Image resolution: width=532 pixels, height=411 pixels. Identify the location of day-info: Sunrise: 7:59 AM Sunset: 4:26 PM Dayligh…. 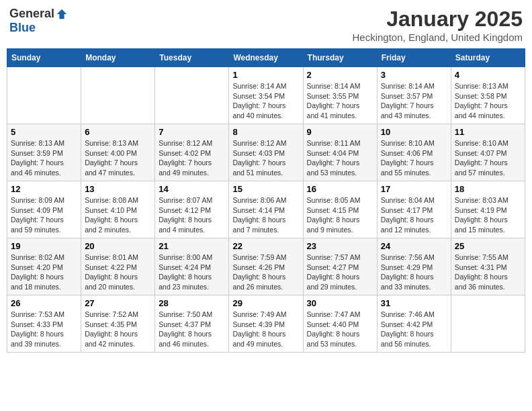
(266, 273).